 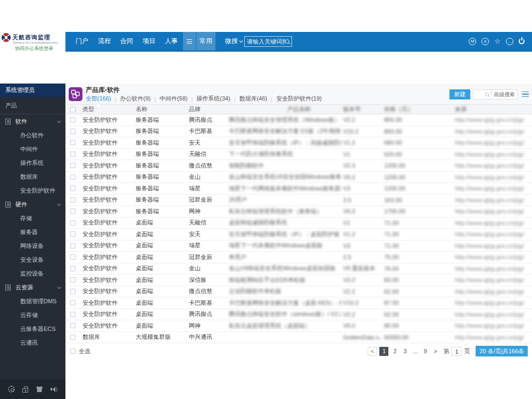 I want to click on nav-item-pinned: 常用, so click(x=206, y=41).